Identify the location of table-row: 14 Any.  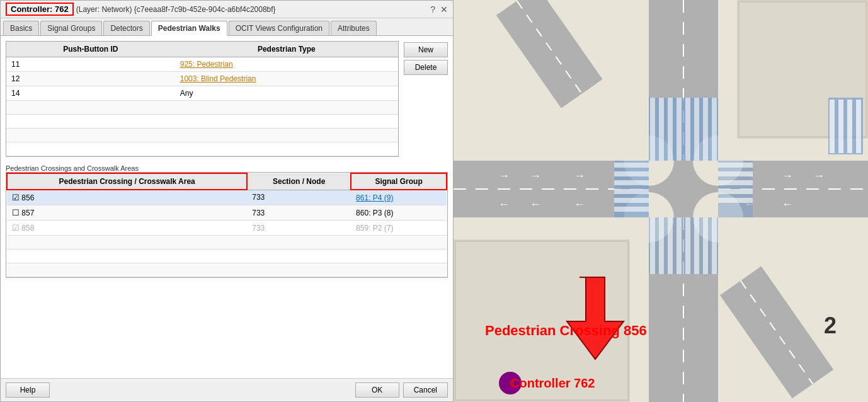
(202, 93).